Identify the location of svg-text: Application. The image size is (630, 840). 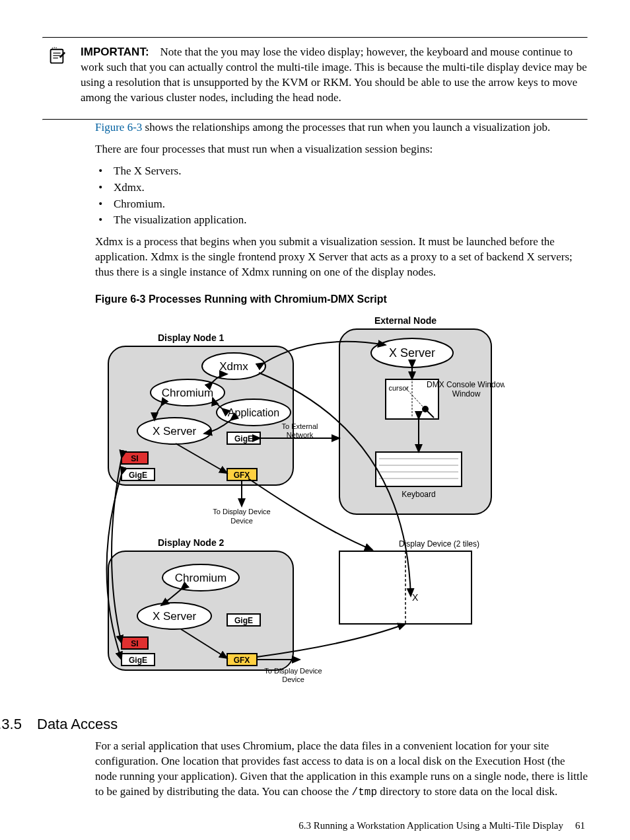
(254, 412).